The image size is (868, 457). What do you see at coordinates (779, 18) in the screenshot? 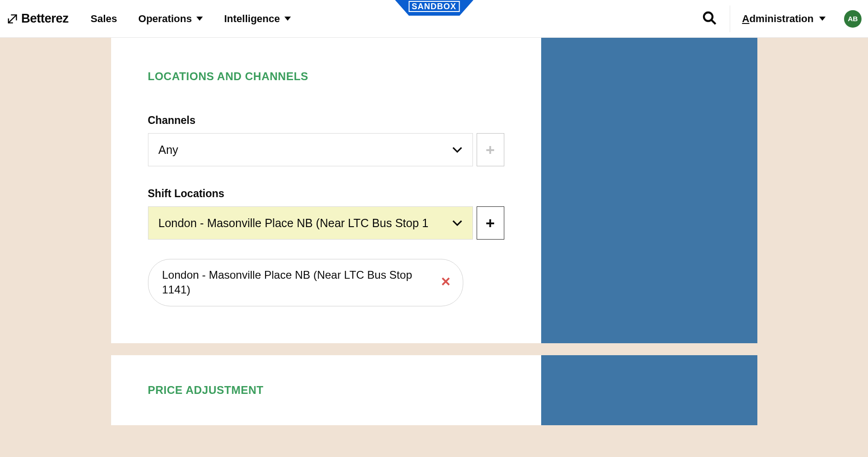
I see `topbar-right: Administration AB` at bounding box center [779, 18].